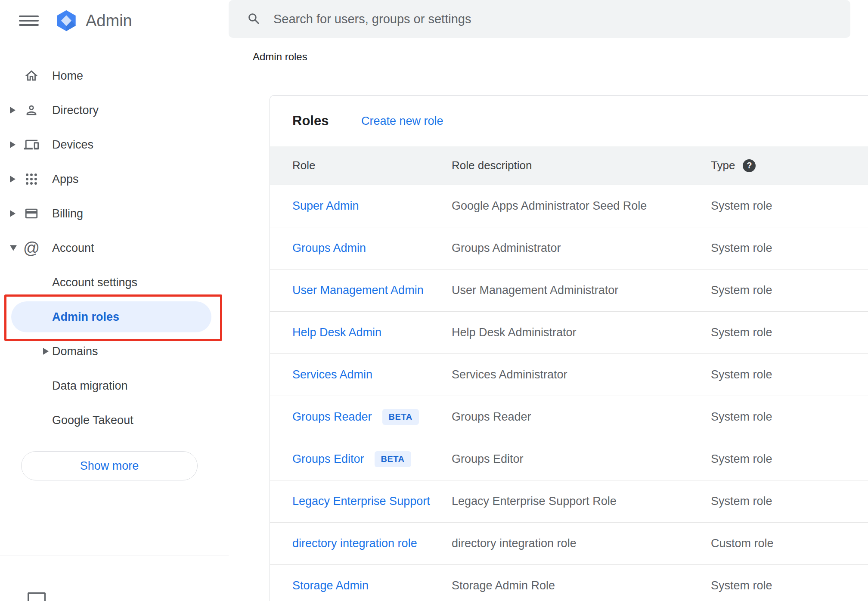 Image resolution: width=868 pixels, height=601 pixels. What do you see at coordinates (569, 417) in the screenshot?
I see `table-row: Groups ReaderBETAGroups ReaderSystem rol…` at bounding box center [569, 417].